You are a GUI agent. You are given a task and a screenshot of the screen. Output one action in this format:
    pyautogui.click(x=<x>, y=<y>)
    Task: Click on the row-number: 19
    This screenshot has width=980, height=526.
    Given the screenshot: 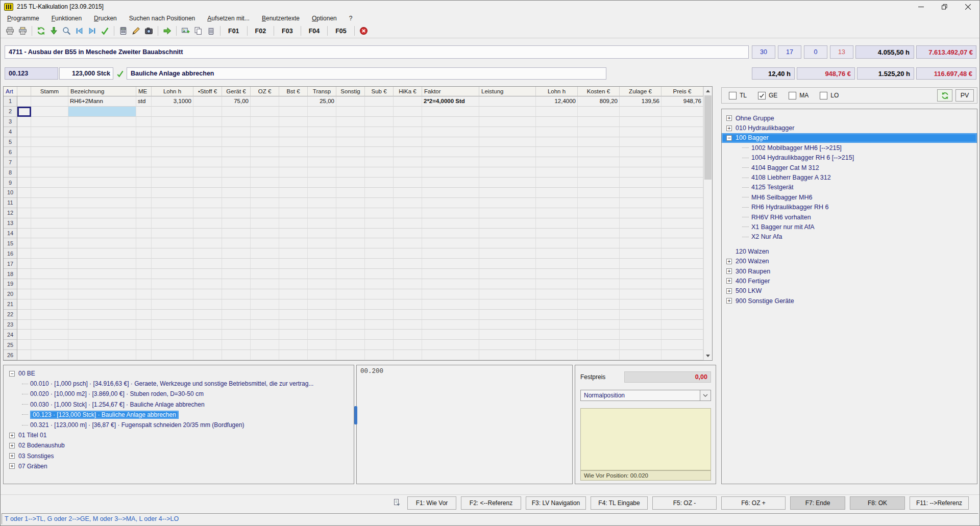 What is the action you would take?
    pyautogui.click(x=10, y=284)
    